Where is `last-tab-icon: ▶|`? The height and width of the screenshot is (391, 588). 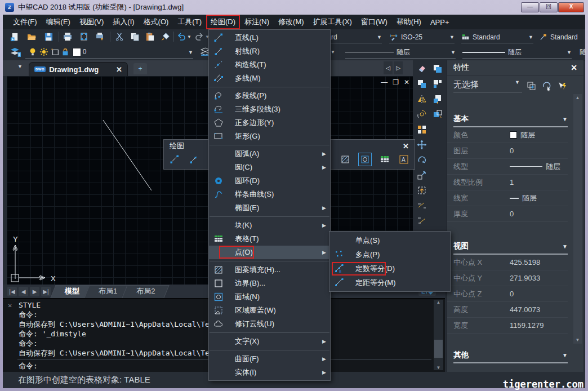
last-tab-icon: ▶| is located at coordinates (46, 292).